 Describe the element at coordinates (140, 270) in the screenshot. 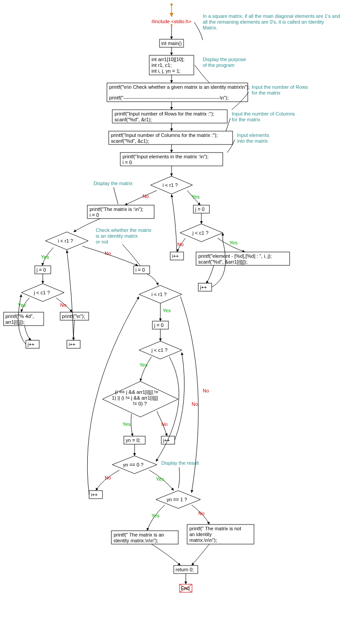

I see `i0-check-text: i = 0` at that location.